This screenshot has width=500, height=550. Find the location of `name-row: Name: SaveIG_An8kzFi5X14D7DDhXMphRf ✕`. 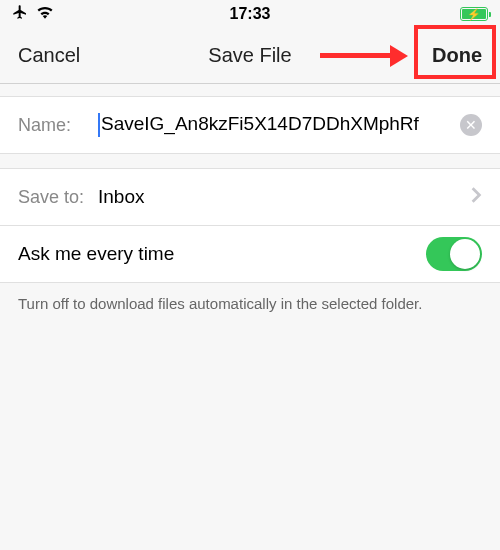

name-row: Name: SaveIG_An8kzFi5X14D7DDhXMphRf ✕ is located at coordinates (250, 125).